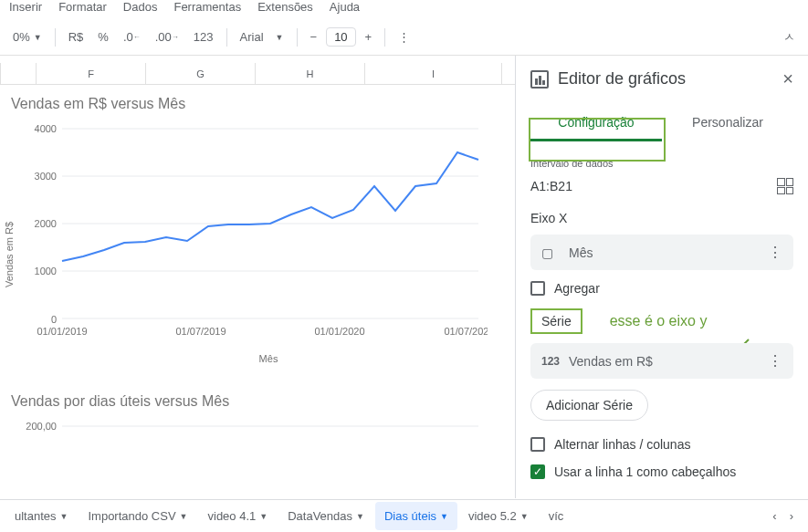  I want to click on svg-text: 3000, so click(46, 176).